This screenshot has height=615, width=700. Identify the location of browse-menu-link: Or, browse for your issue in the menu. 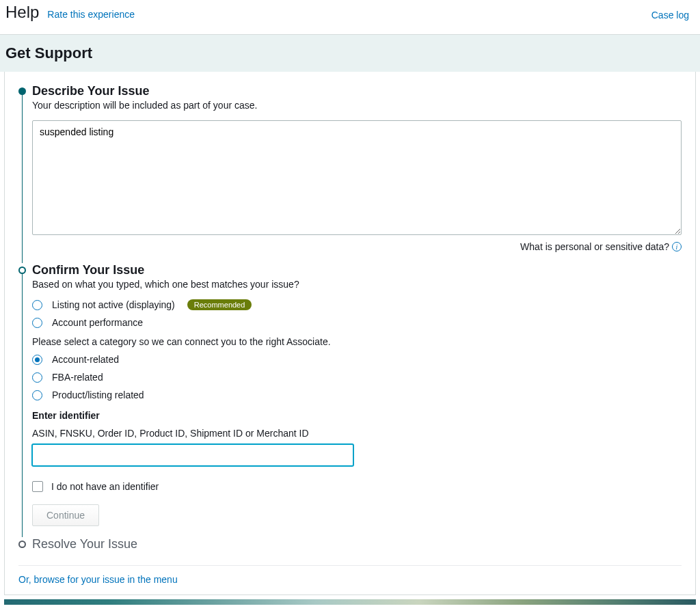
(98, 579).